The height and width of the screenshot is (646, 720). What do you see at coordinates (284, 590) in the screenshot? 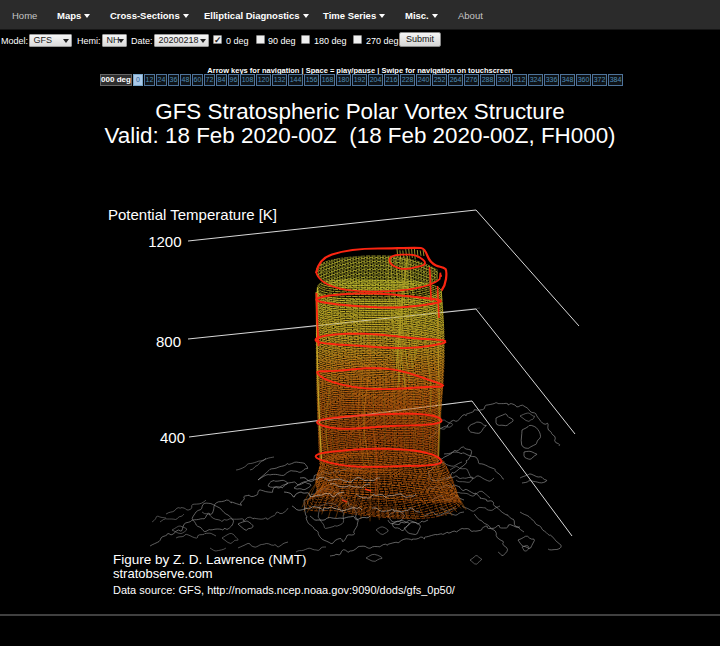
I see `svg-text:Data source: GFS, http://nomad: Data source: GFS, http://nomads.ncep.noa…` at bounding box center [284, 590].